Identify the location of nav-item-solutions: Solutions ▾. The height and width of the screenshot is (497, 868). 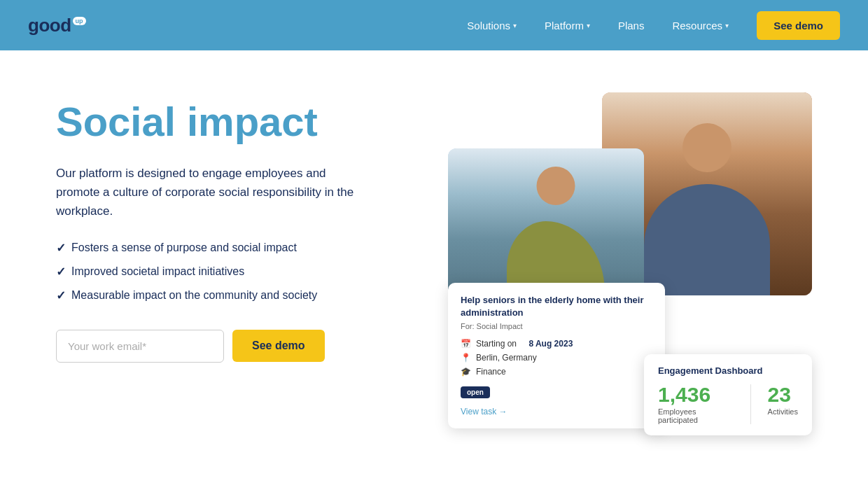
(491, 25).